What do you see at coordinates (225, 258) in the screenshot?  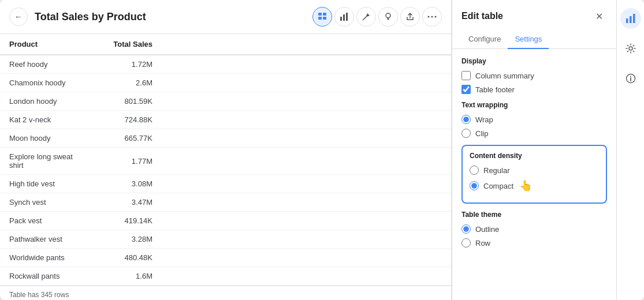 I see `table-row: Worldwide pants 480.48K` at bounding box center [225, 258].